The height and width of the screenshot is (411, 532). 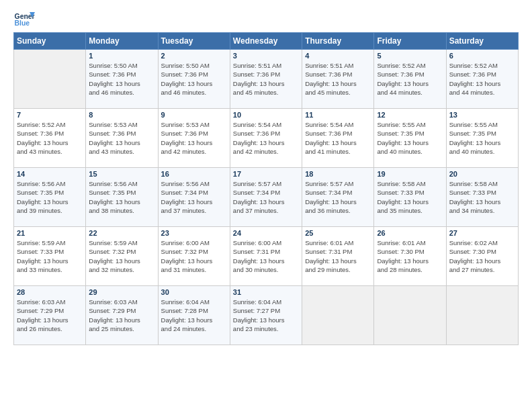 What do you see at coordinates (122, 79) in the screenshot?
I see `calendar-cell: 1Sunrise: 5:50 AMSunset: 7:36 PMDaylight…` at bounding box center [122, 79].